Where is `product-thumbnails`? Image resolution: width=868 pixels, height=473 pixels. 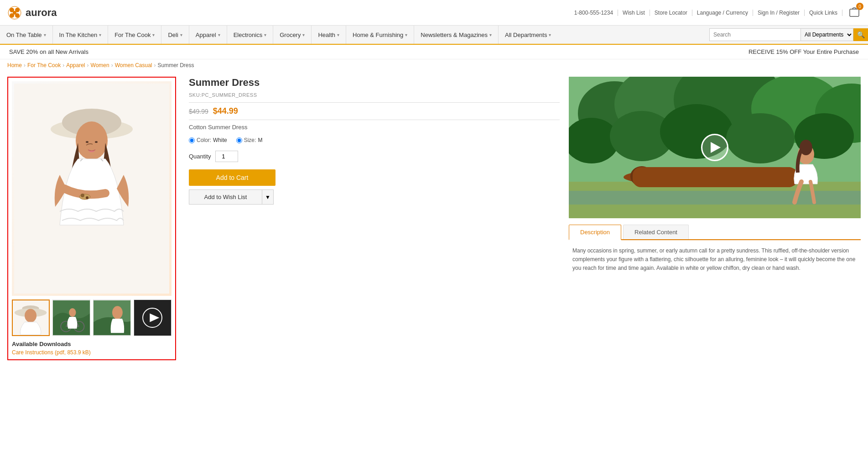
product-thumbnails is located at coordinates (92, 318).